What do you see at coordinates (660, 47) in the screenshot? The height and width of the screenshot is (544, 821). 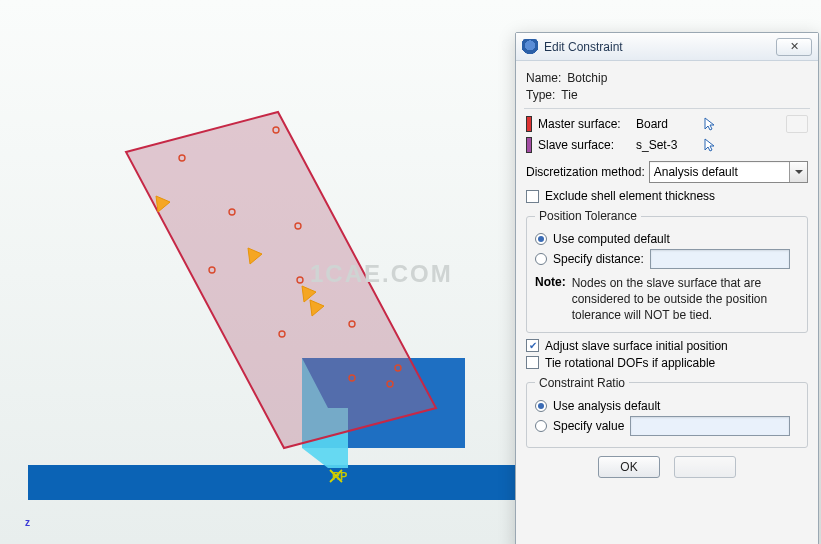 I see `dialog-title: Edit Constraint` at bounding box center [660, 47].